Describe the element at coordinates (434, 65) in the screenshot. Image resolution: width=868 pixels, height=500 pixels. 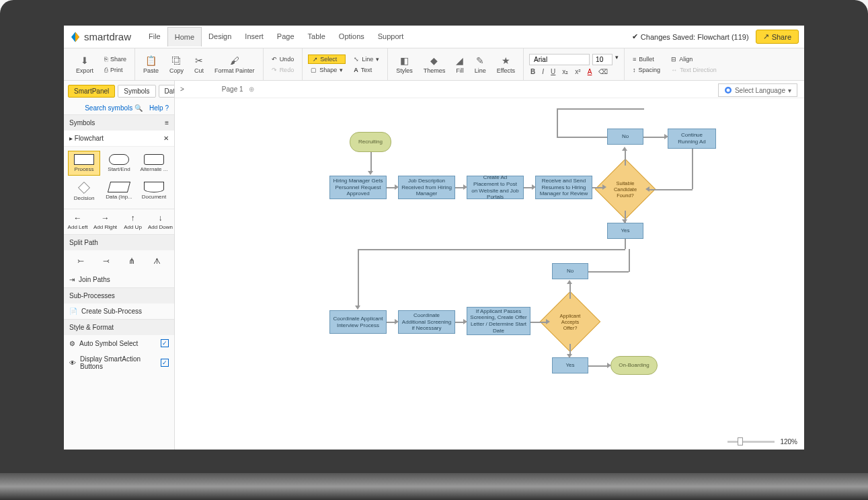
I see `ribbon-toolbar: ⬇Export ⎘Share ⎙Print 📋Paste ⿻Copy ✂Cut …` at that location.